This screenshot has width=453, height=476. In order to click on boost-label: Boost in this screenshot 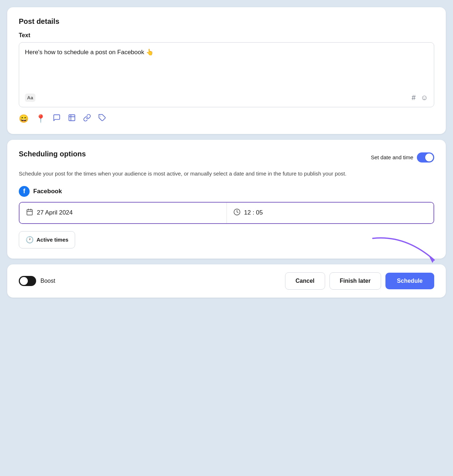, I will do `click(48, 281)`.